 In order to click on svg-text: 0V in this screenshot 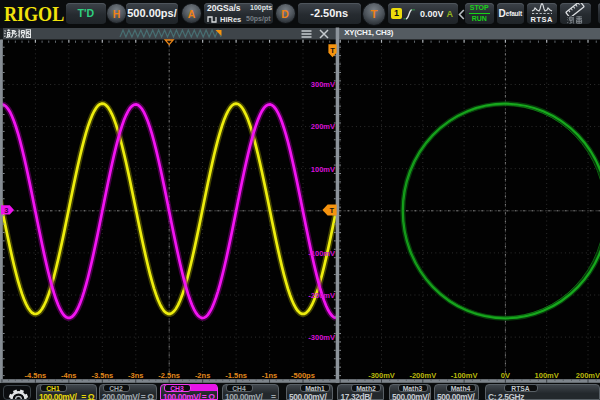, I will do `click(506, 376)`.